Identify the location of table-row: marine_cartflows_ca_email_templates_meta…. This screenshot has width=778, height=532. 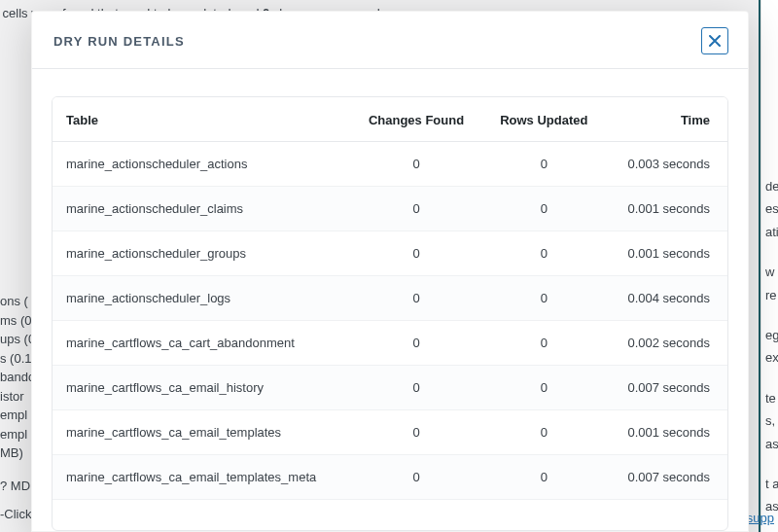
(390, 478).